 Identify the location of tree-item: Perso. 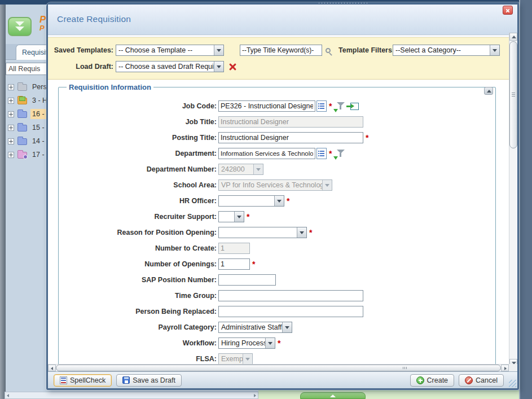
(29, 87).